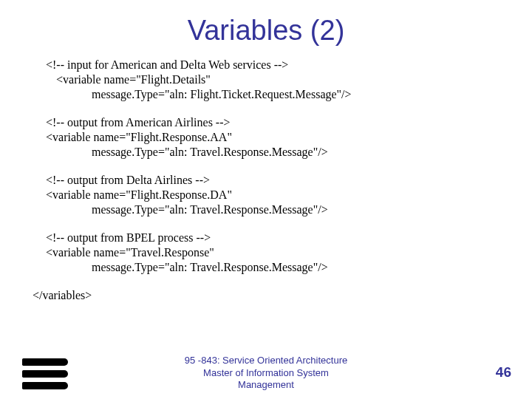  Describe the element at coordinates (266, 373) in the screenshot. I see `slide-footer: 95 -843: Service Oriented Architecture M…` at that location.